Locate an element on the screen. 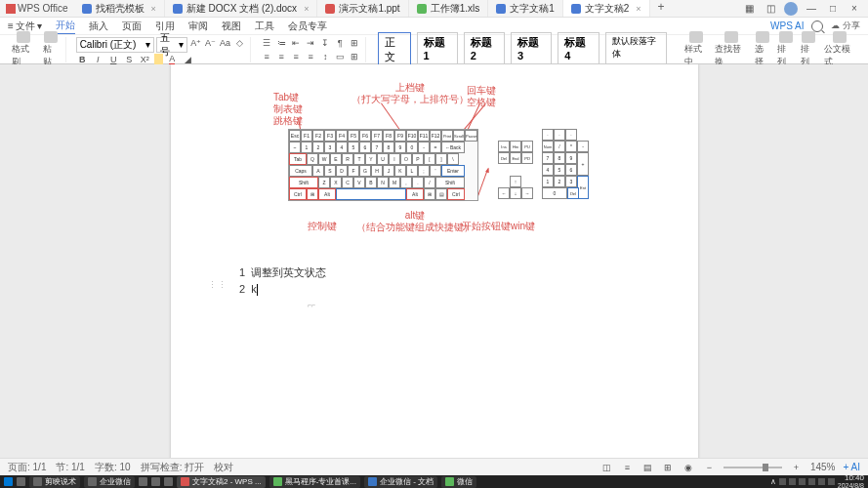 This screenshot has width=868, height=488. brush-button: 粘贴 is located at coordinates (51, 50).